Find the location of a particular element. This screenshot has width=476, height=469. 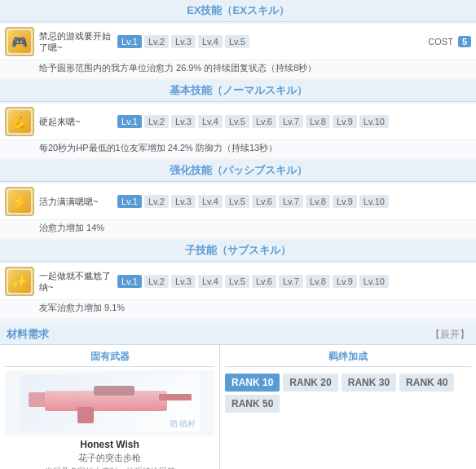

rank-30-btn: RANK 30 is located at coordinates (368, 383).